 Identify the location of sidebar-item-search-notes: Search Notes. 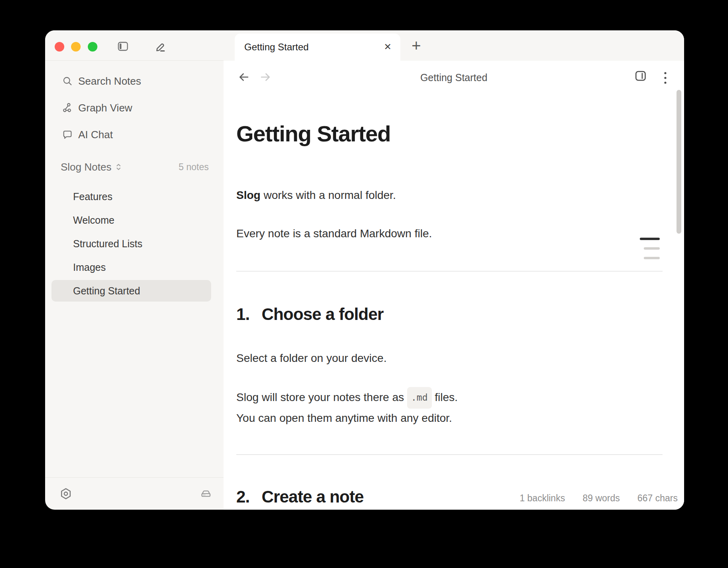
(134, 81).